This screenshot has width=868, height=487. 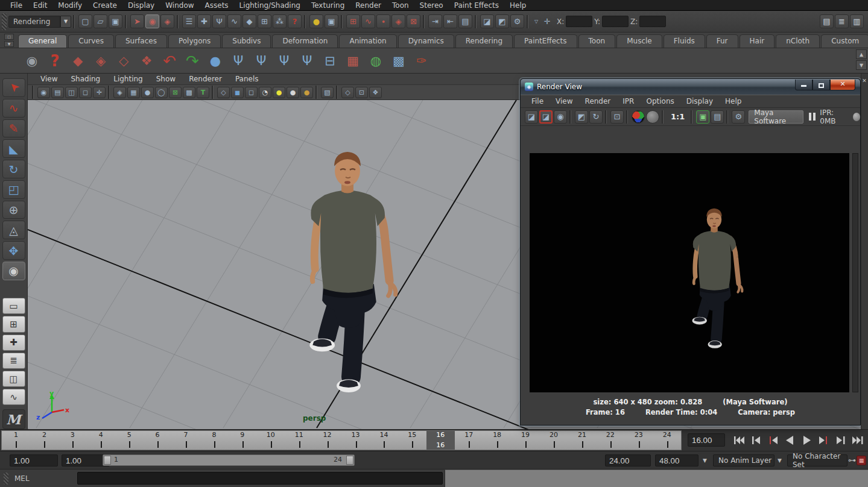 I want to click on chevron-down-icon: ▼, so click(x=705, y=460).